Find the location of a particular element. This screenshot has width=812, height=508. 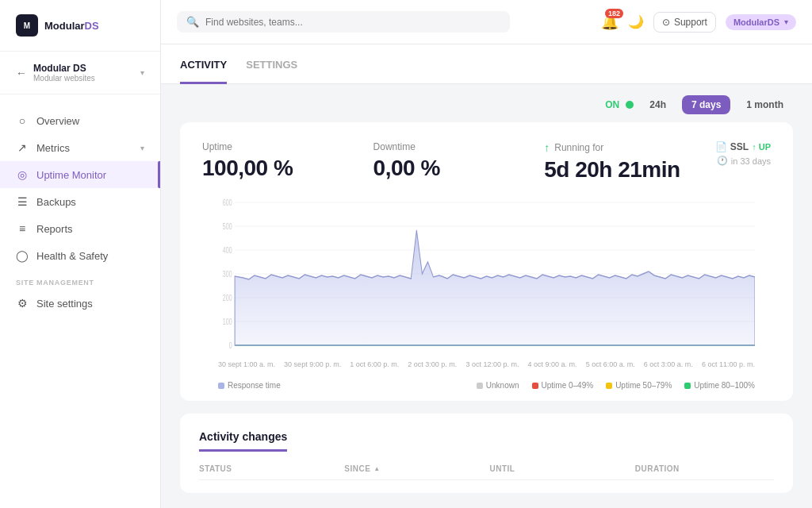

sidebar-item-label: Health & Safety is located at coordinates (72, 256).